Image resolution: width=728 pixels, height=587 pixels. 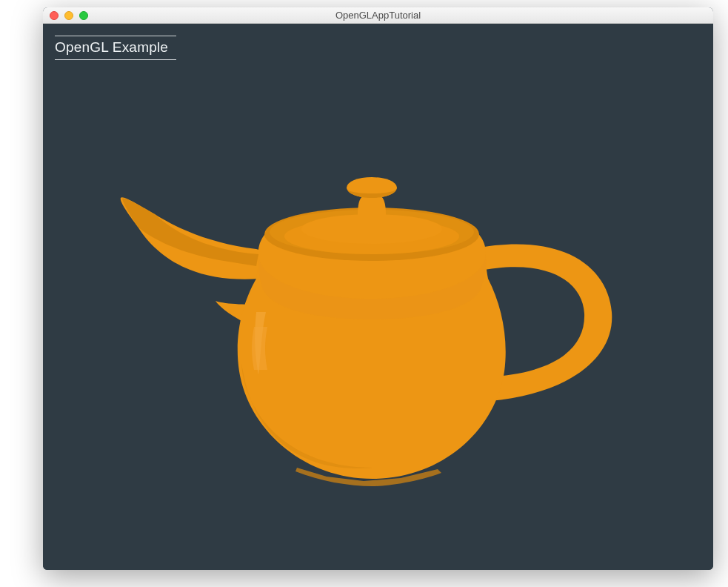 I want to click on titlebar: OpenGLAppTutorial, so click(x=378, y=16).